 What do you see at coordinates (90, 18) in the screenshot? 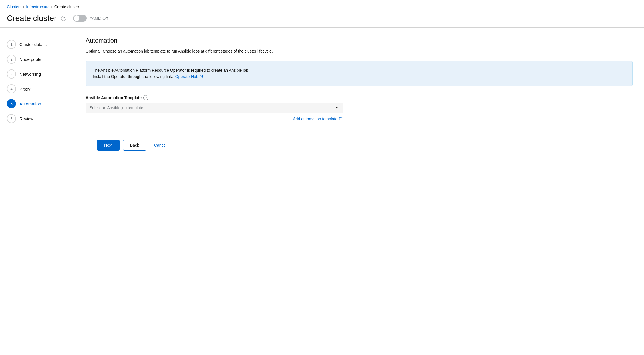
I see `yaml-toggle-group: YAML: Off` at bounding box center [90, 18].